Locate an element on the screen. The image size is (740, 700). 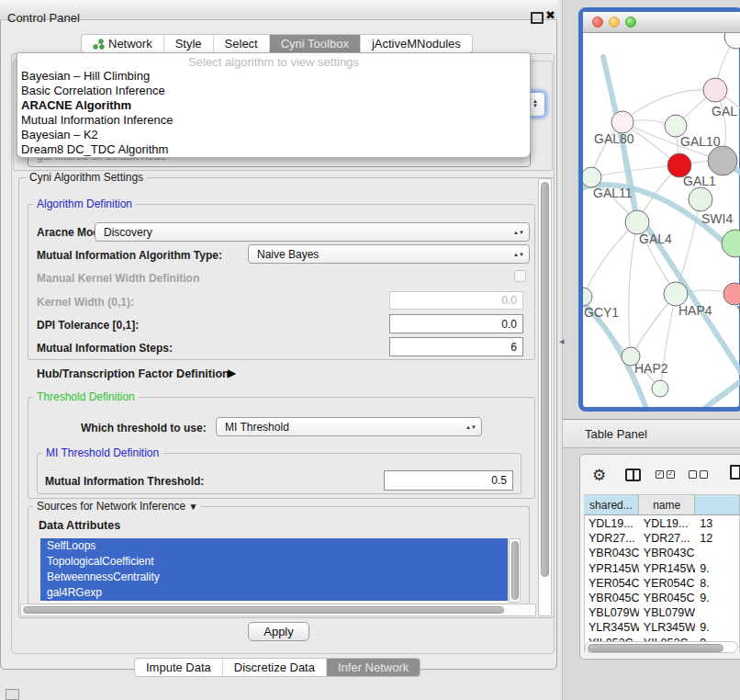
table-cell: YDR27... is located at coordinates (611, 538).